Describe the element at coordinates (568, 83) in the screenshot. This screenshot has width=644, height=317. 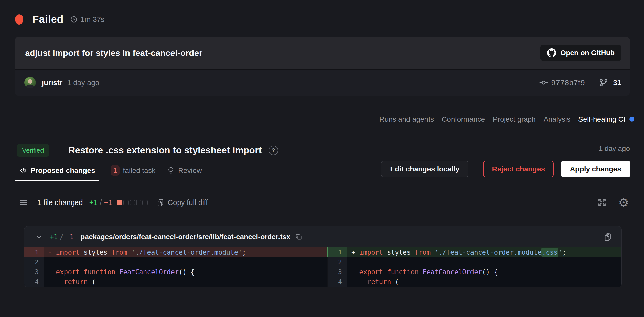
I see `commit-sha: 9778b7f9` at that location.